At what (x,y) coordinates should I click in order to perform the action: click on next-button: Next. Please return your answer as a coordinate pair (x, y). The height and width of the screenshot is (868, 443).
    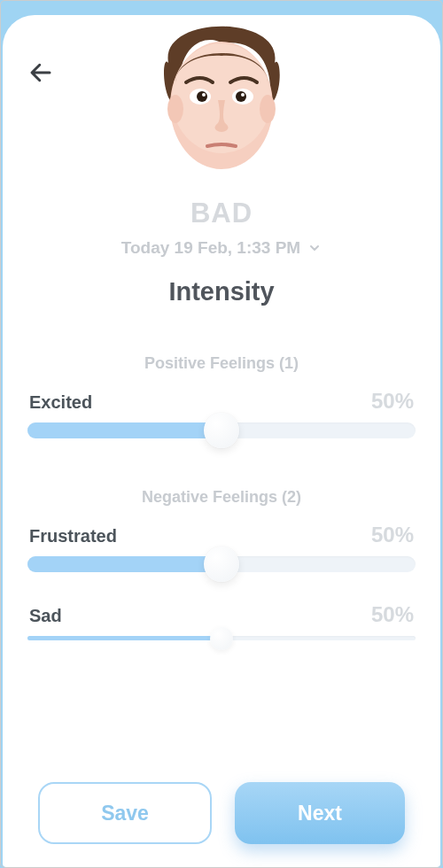
    Looking at the image, I should click on (320, 813).